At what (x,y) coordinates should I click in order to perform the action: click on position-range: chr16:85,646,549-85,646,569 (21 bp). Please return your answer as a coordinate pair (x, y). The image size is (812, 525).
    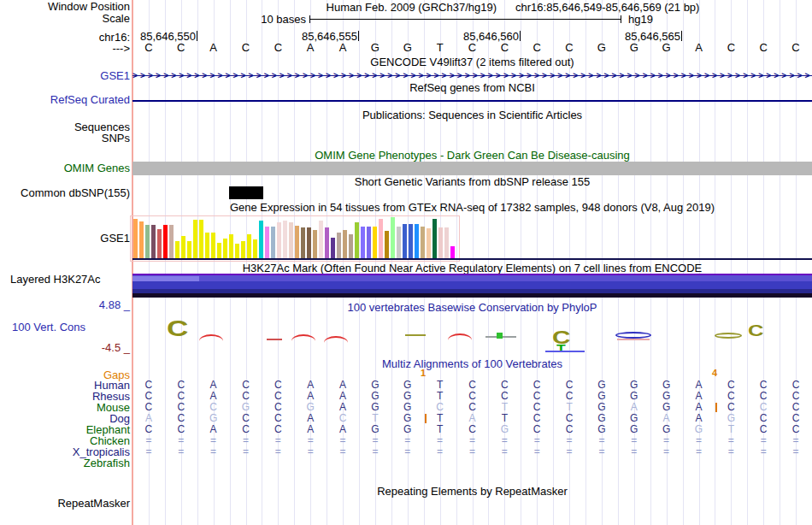
    Looking at the image, I should click on (607, 7).